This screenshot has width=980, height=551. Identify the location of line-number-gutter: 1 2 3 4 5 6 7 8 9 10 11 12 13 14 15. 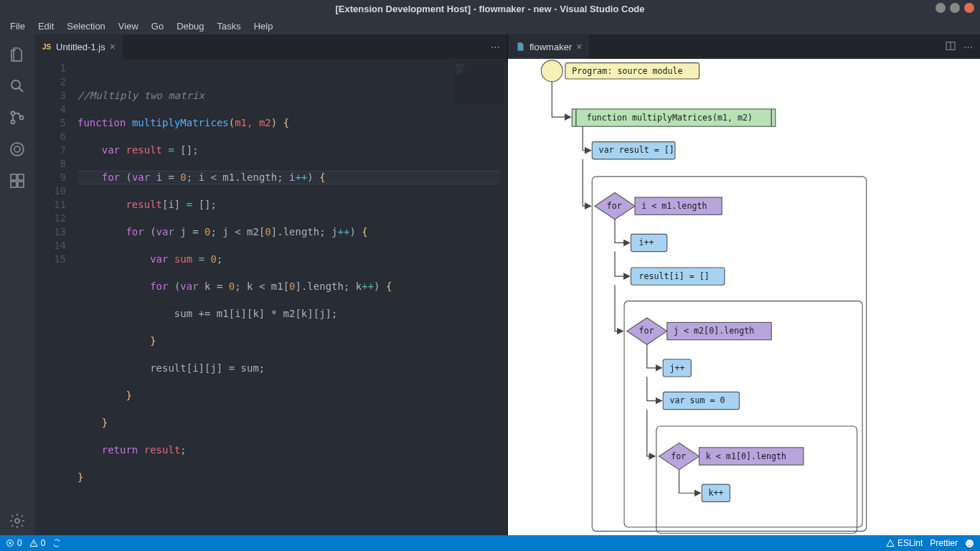
(56, 297).